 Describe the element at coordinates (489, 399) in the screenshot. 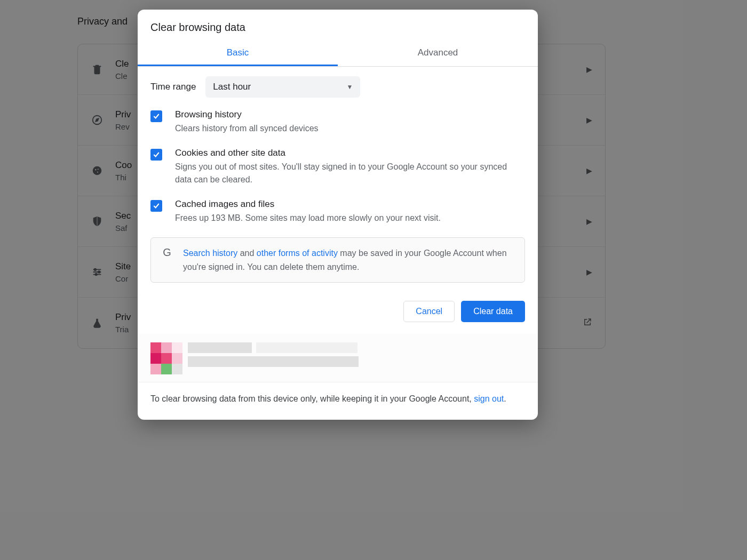

I see `sign-out-link: sign out` at that location.